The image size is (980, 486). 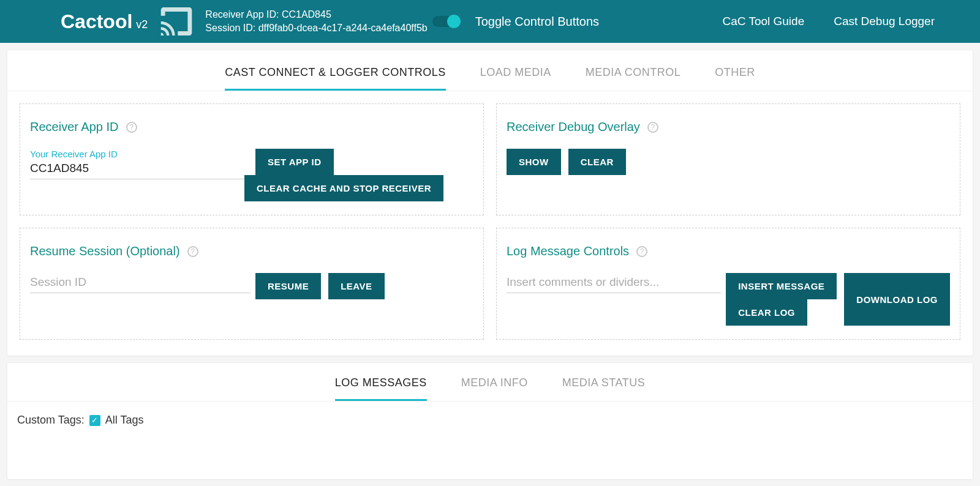 I want to click on panel-title-log-controls: Log Message Controls, so click(x=568, y=251).